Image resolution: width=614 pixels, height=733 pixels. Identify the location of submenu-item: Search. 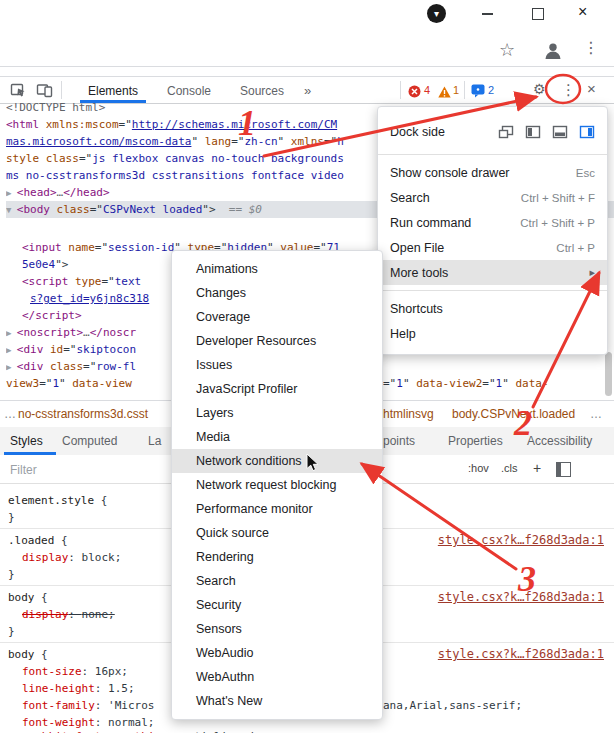
(277, 581).